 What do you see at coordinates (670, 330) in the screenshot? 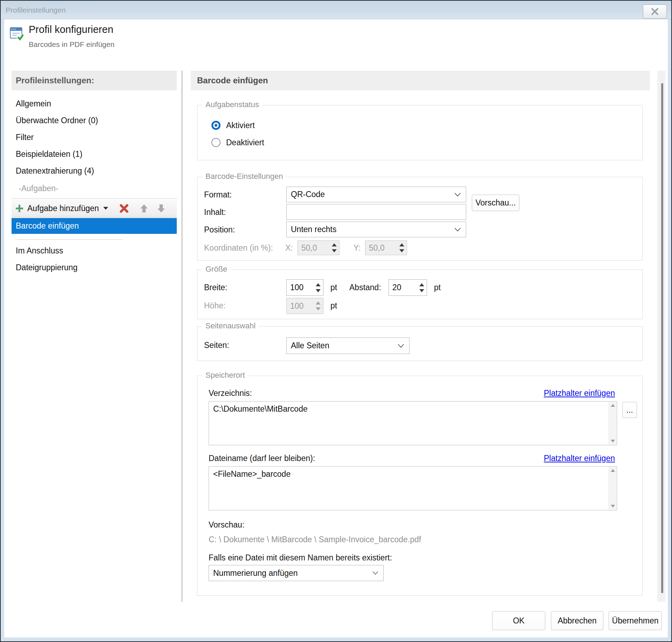
I see `window-border-right` at bounding box center [670, 330].